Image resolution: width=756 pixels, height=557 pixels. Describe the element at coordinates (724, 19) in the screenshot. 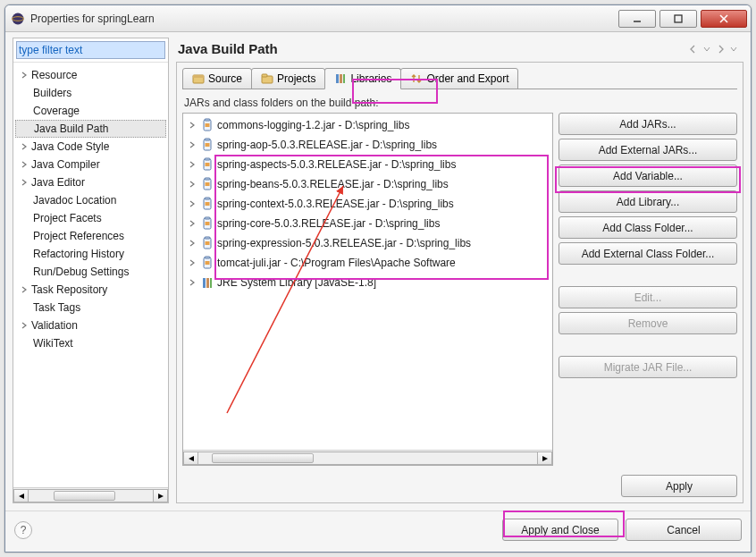

I see `close-button` at that location.